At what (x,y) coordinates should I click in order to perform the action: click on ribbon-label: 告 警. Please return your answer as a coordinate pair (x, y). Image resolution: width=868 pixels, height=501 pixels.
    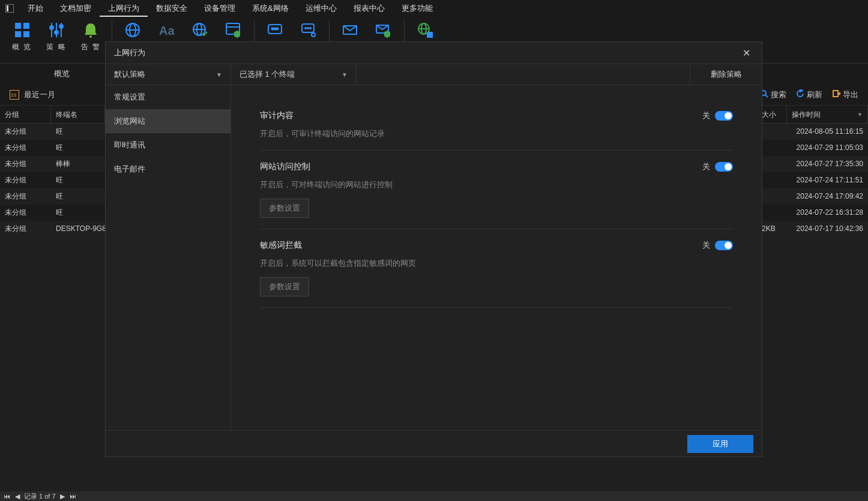
    Looking at the image, I should click on (91, 47).